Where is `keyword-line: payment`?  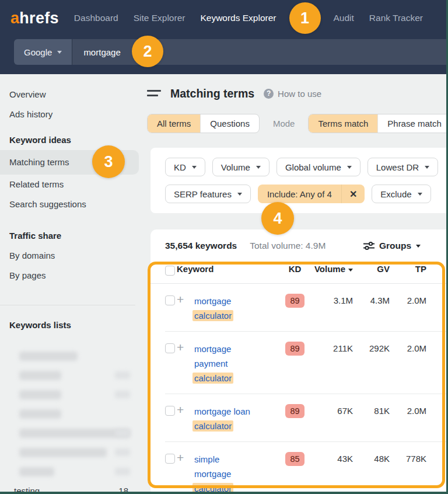 keyword-line: payment is located at coordinates (237, 363).